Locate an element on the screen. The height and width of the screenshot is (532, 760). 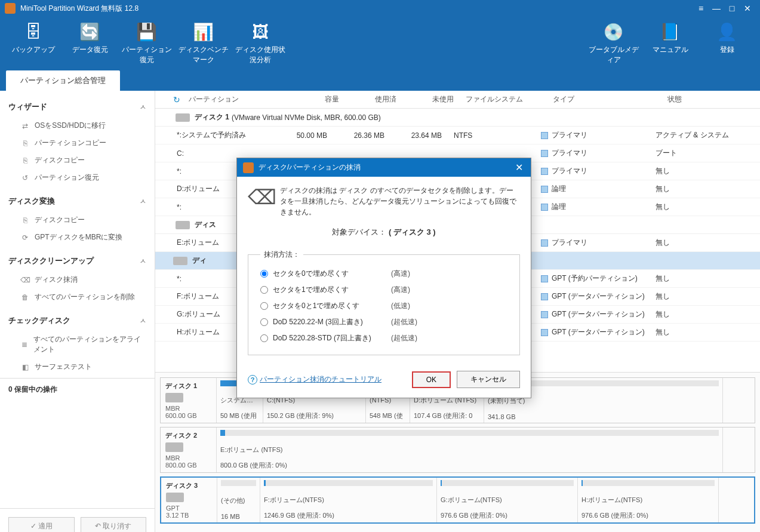
eraser-icon: ⌫ is located at coordinates (260, 197).